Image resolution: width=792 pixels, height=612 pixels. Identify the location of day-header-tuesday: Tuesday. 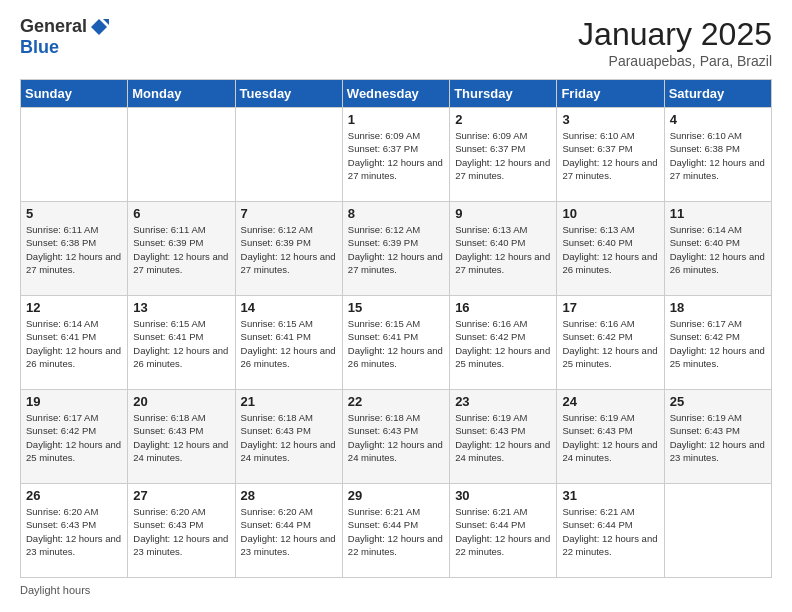
(288, 94).